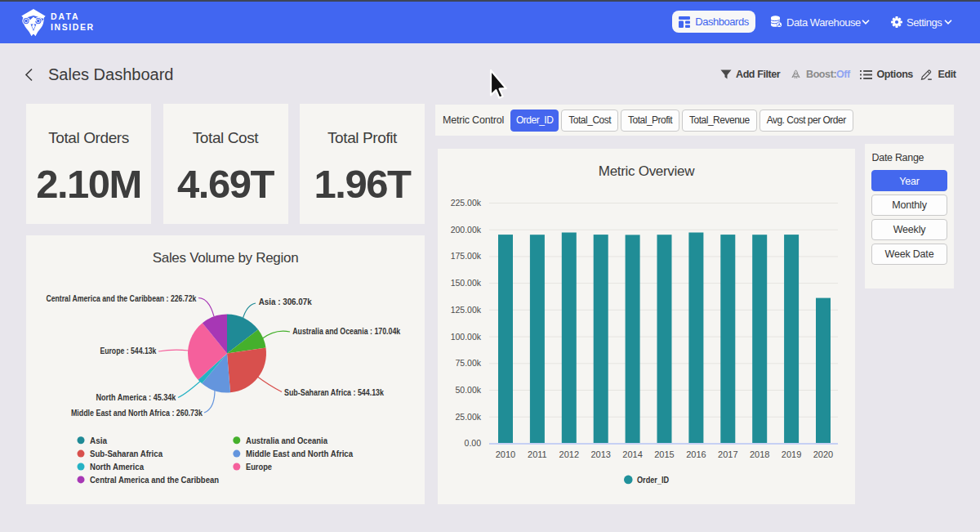  I want to click on svg-text: Asia, so click(99, 440).